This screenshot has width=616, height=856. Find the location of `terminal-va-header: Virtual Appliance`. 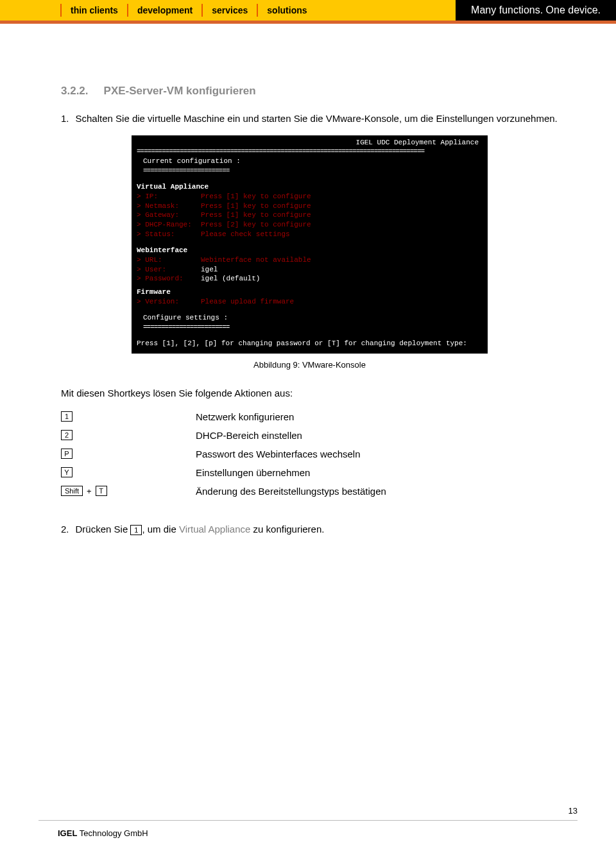

terminal-va-header: Virtual Appliance is located at coordinates (309, 187).